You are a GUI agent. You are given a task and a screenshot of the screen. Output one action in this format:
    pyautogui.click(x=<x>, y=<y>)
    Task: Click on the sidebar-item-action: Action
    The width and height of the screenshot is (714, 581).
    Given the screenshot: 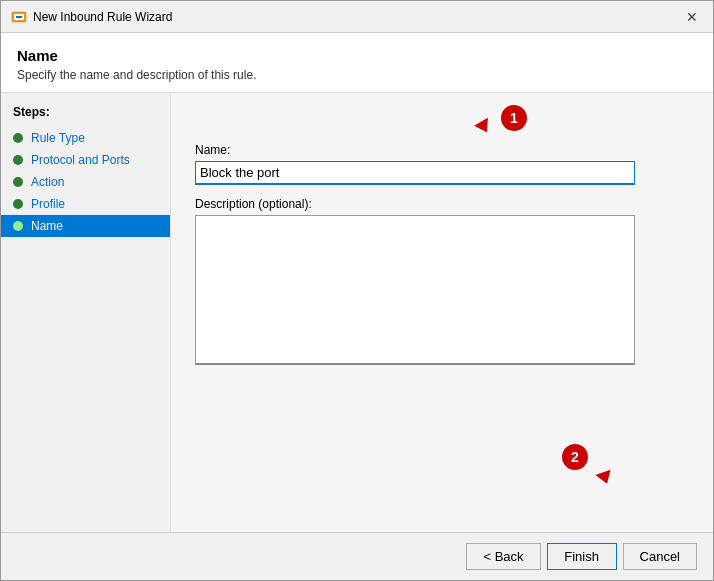 What is the action you would take?
    pyautogui.click(x=86, y=182)
    